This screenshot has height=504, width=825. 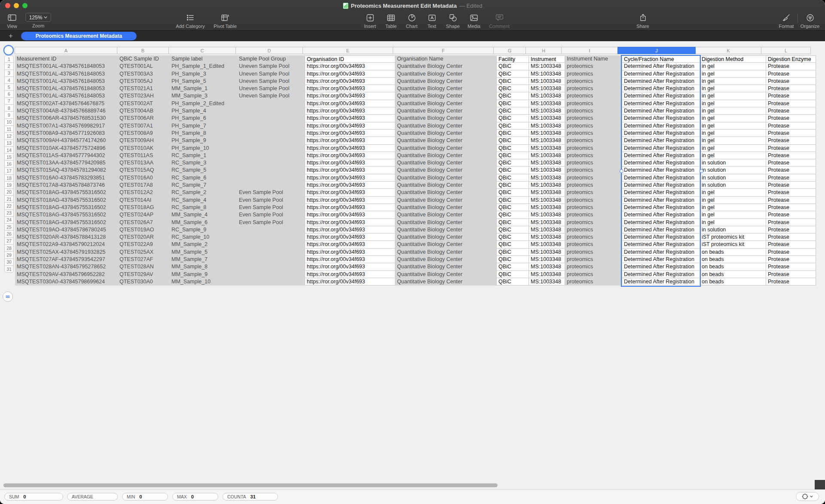 I want to click on cell-K20: in gel, so click(x=733, y=200).